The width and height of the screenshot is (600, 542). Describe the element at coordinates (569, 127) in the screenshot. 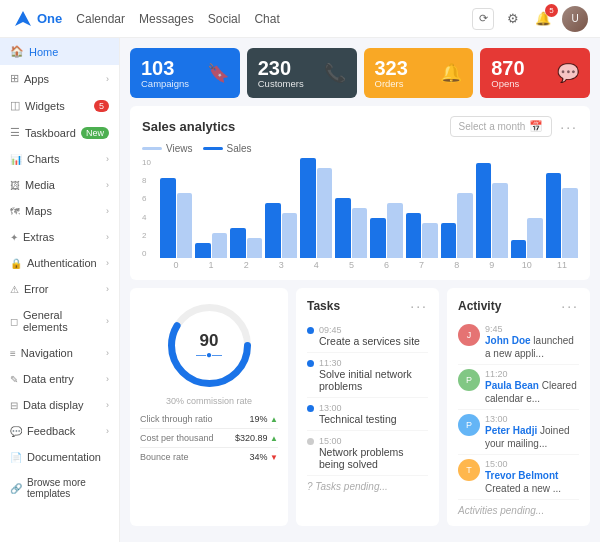

I see `analytics-more: ···` at that location.